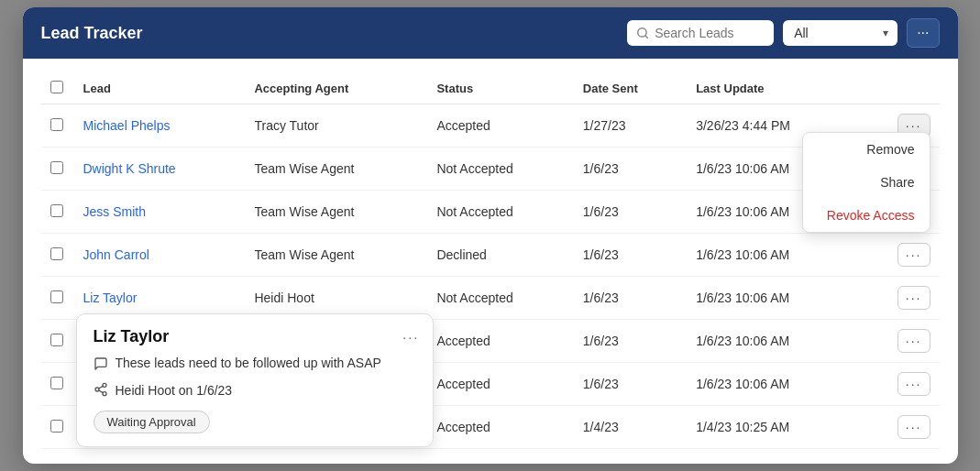 This screenshot has height=471, width=980. I want to click on lead-tooltip-popup: Liz Taylor ··· These leads need to be fo…, so click(255, 380).